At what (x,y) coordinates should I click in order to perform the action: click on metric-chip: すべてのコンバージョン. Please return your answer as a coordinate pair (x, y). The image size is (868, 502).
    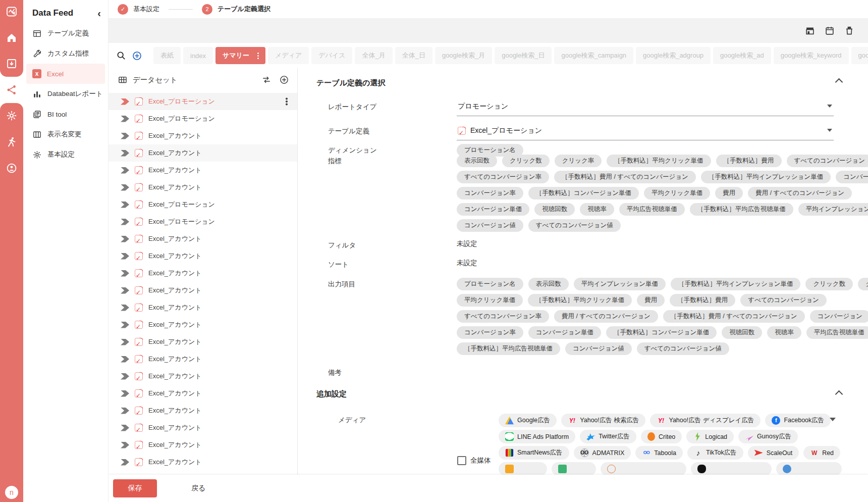
    Looking at the image, I should click on (828, 161).